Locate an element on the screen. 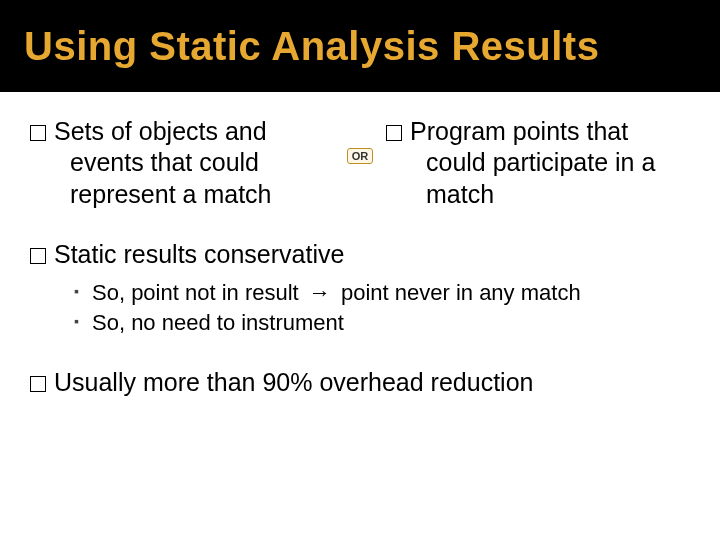 The width and height of the screenshot is (720, 540). or-badge: OR is located at coordinates (360, 156).